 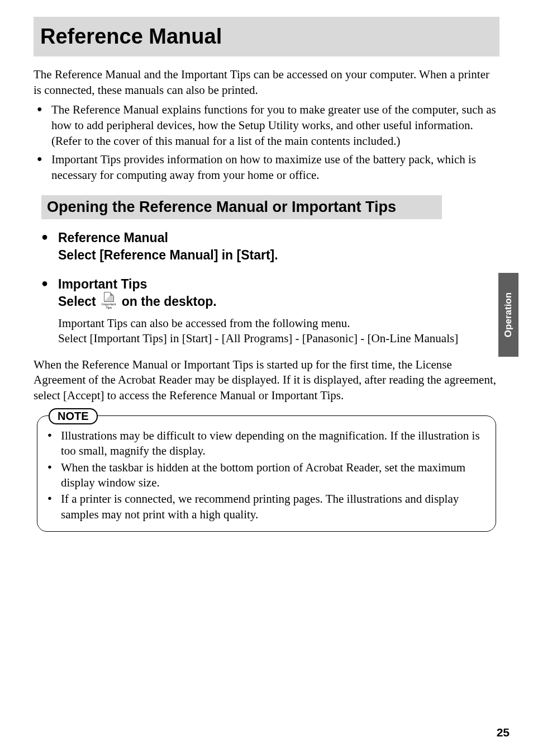 What do you see at coordinates (73, 416) in the screenshot?
I see `note-label: NOTE` at bounding box center [73, 416].